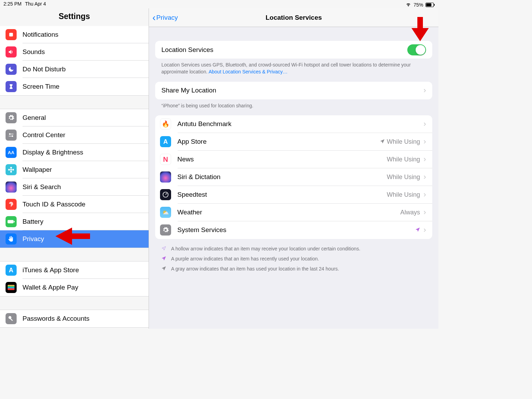 This screenshot has height=399, width=532. What do you see at coordinates (294, 18) in the screenshot?
I see `nav-bar: ‹ Privacy Location Services` at bounding box center [294, 18].